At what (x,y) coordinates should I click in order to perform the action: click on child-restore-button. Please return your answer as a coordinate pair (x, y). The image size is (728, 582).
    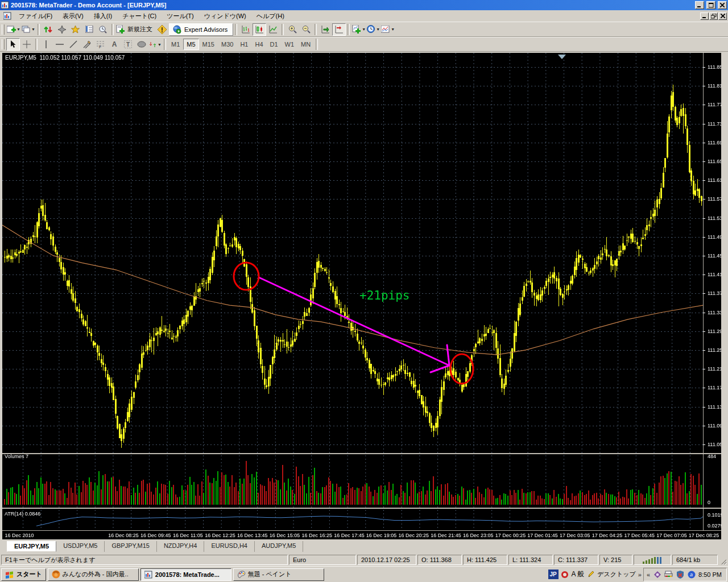
    Looking at the image, I should click on (713, 16).